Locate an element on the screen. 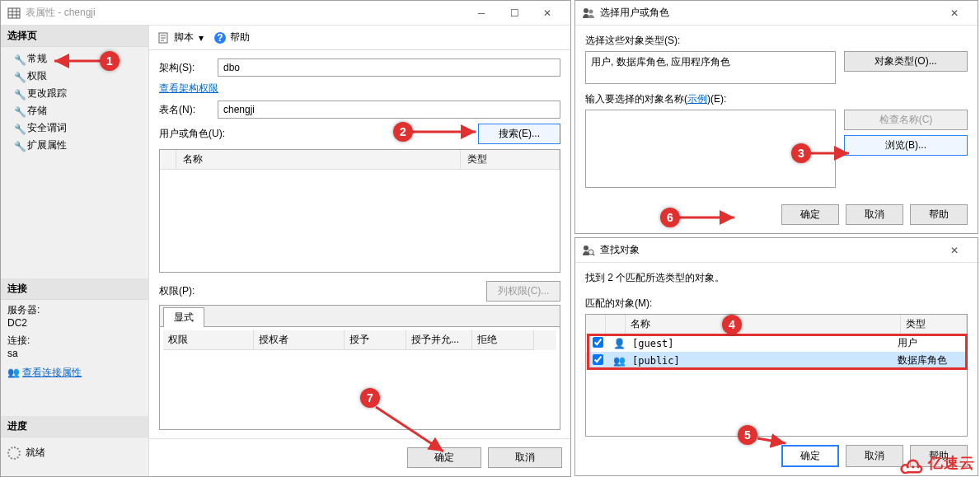 The width and height of the screenshot is (980, 477). annotation-marker-4: 4 is located at coordinates (732, 325).